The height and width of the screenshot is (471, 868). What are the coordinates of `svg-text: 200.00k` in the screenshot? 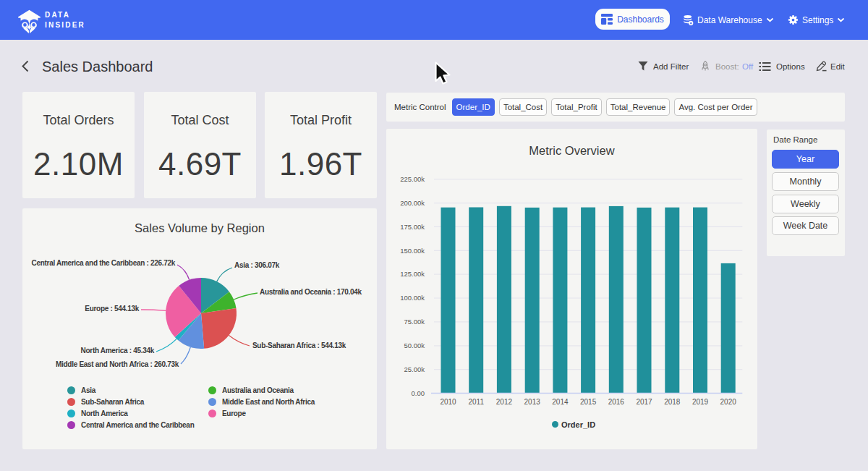 It's located at (412, 203).